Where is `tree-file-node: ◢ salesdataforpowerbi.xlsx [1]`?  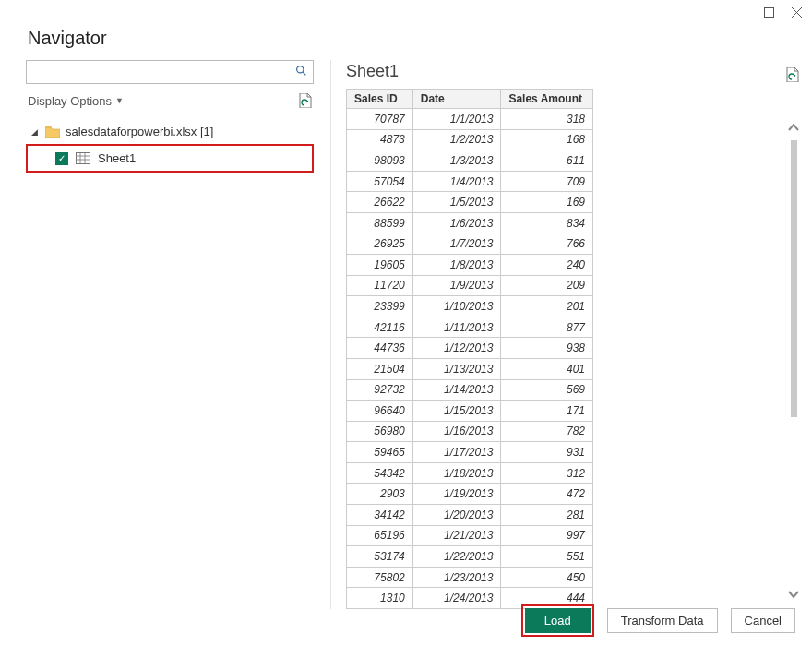
tree-file-node: ◢ salesdataforpowerbi.xlsx [1] is located at coordinates (170, 131).